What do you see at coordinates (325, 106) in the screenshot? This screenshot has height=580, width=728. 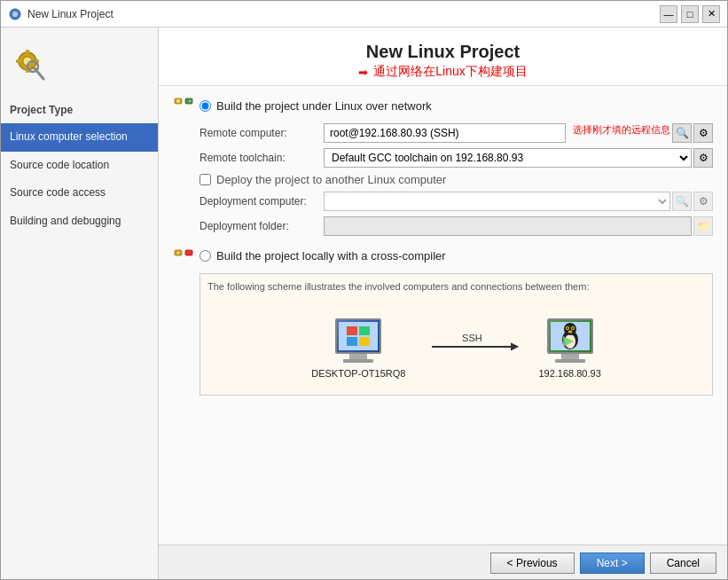 I see `option-network-label: Build the project under Linux over netwo…` at bounding box center [325, 106].